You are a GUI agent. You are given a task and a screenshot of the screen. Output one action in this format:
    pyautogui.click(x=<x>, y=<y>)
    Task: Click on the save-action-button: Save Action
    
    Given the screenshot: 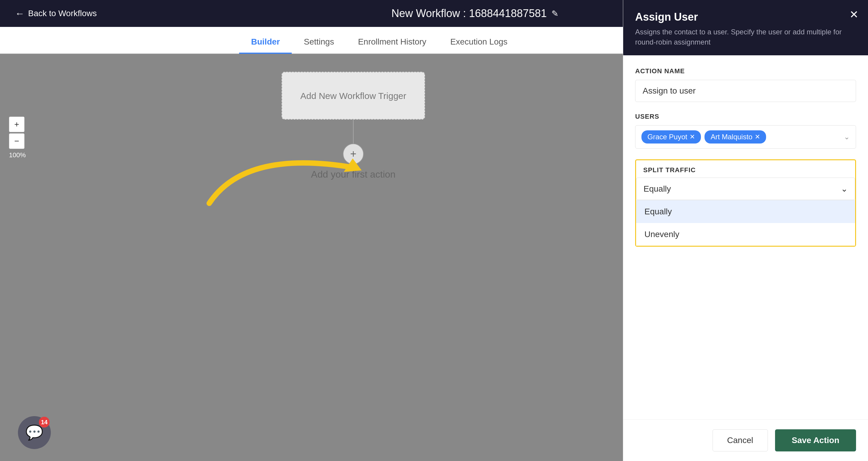 What is the action you would take?
    pyautogui.click(x=815, y=440)
    